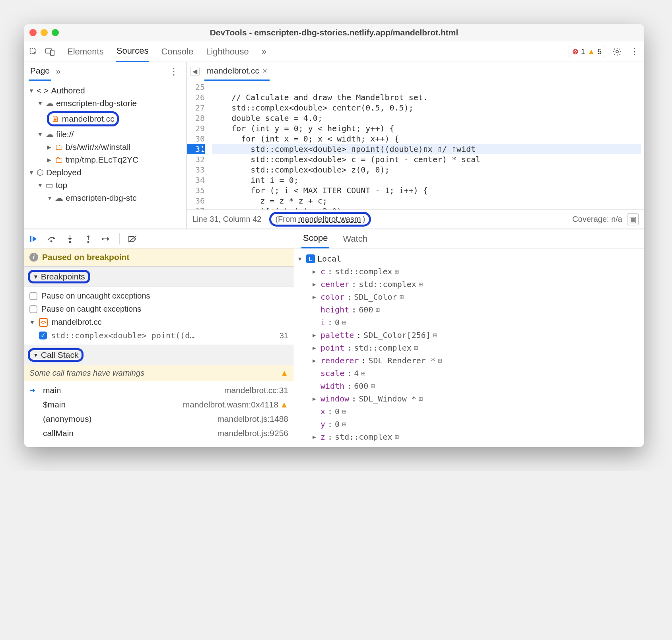 This screenshot has height=640, width=672. Describe the element at coordinates (43, 336) in the screenshot. I see `breakpoint-checkbox` at that location.